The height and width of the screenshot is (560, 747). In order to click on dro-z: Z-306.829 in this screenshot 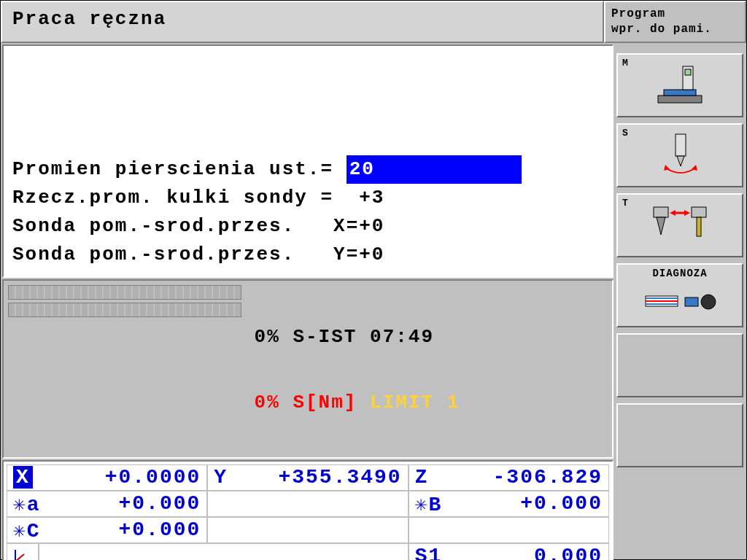, I will do `click(509, 478)`.